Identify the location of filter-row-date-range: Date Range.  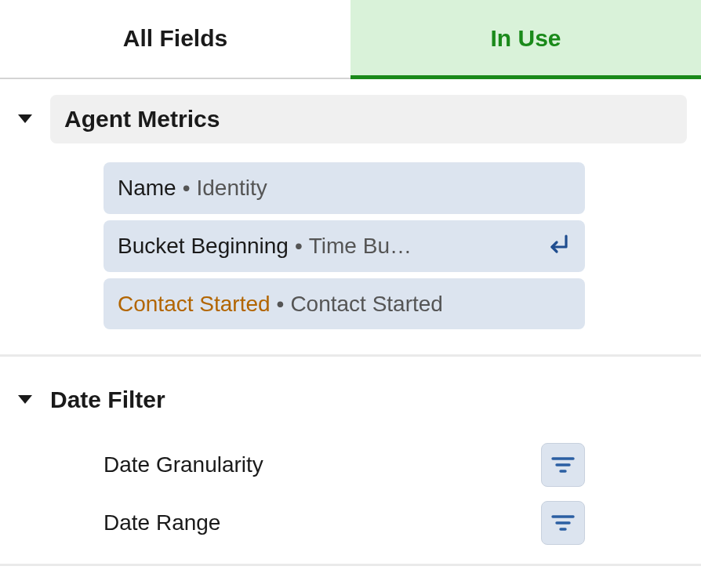
(344, 523).